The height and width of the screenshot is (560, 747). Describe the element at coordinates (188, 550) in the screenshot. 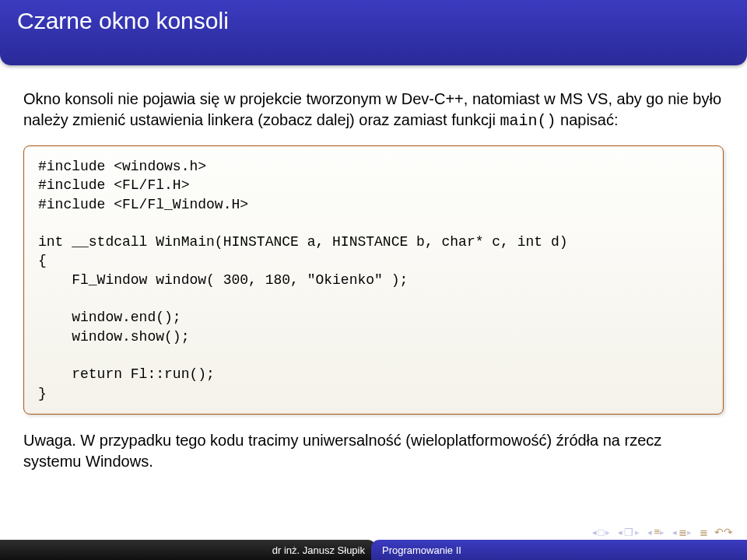

I see `footer-author: dr inż. Janusz Słupik` at that location.